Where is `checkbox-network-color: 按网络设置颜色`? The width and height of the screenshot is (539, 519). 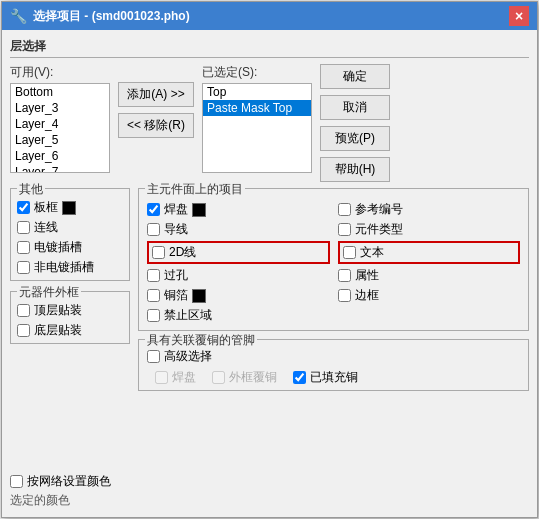 checkbox-network-color: 按网络设置颜色 is located at coordinates (60, 482).